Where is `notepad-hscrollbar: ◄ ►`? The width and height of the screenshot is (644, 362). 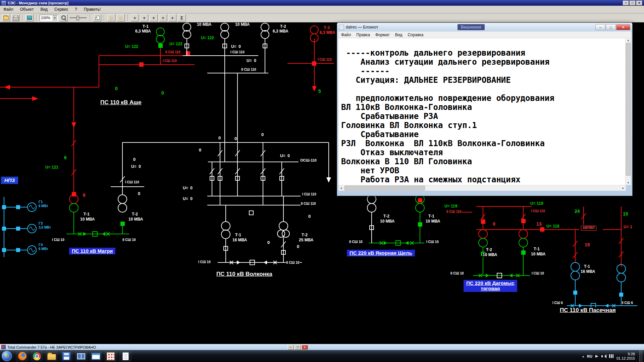 notepad-hscrollbar: ◄ ► is located at coordinates (482, 188).